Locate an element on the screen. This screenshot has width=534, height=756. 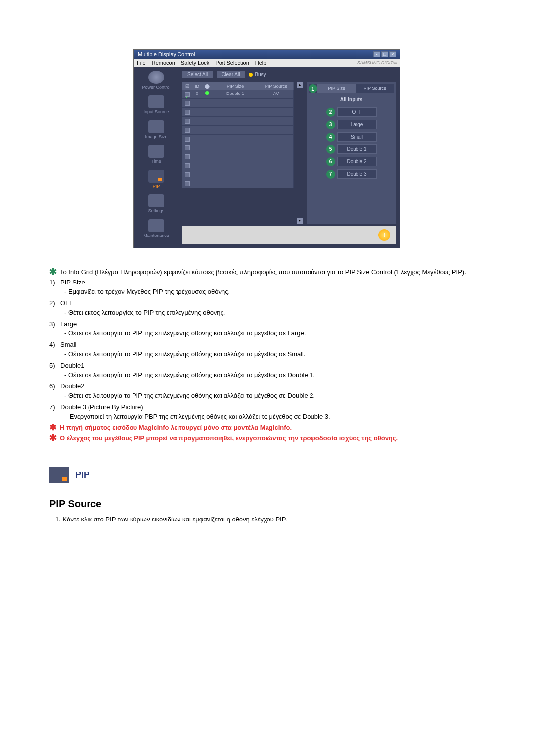
sidebar: Power Control Input Source Image Size Ti… is located at coordinates (156, 157).